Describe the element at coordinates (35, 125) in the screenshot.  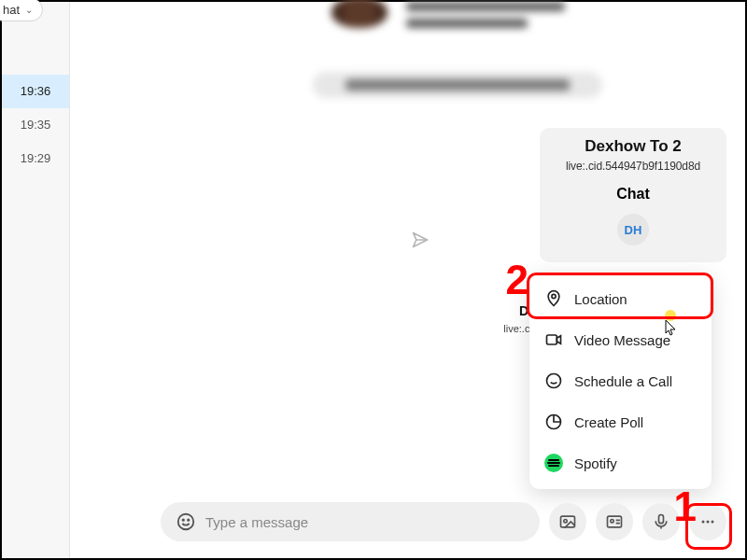
I see `sidebar-time-label: 19:35` at that location.